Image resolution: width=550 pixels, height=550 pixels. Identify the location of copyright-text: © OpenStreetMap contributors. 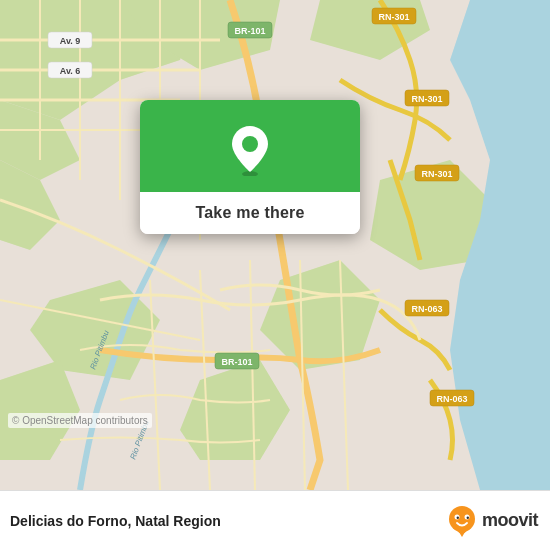
(80, 420).